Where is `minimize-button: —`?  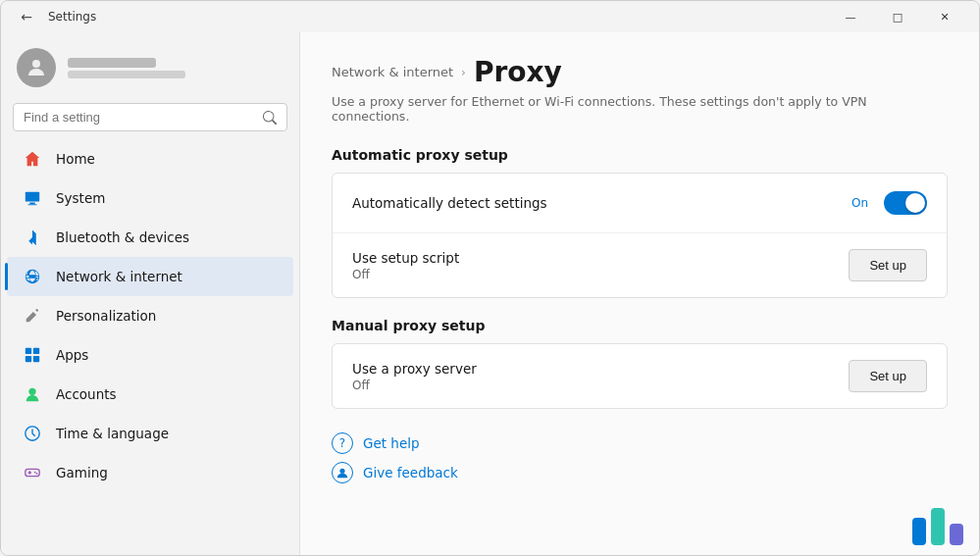 minimize-button: — is located at coordinates (851, 17).